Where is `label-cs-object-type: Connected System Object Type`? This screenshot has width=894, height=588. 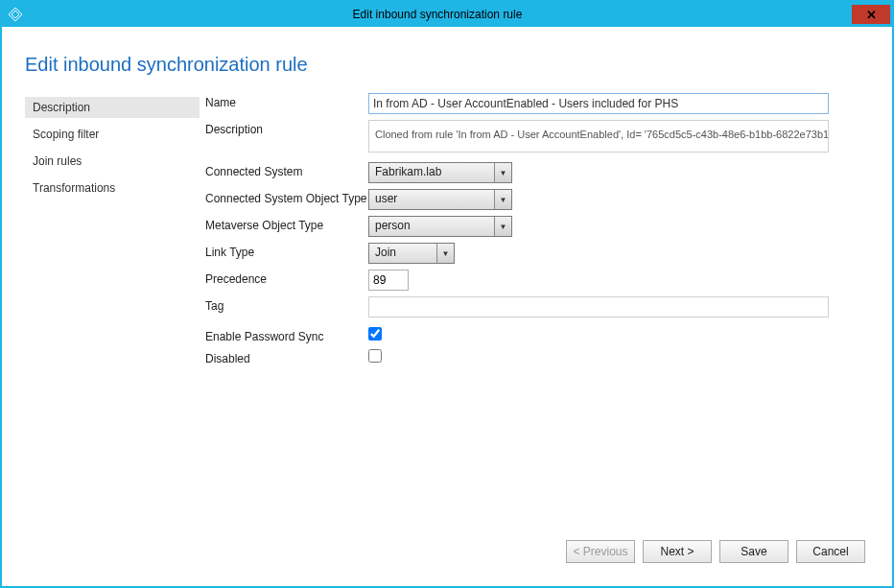 label-cs-object-type: Connected System Object Type is located at coordinates (287, 198).